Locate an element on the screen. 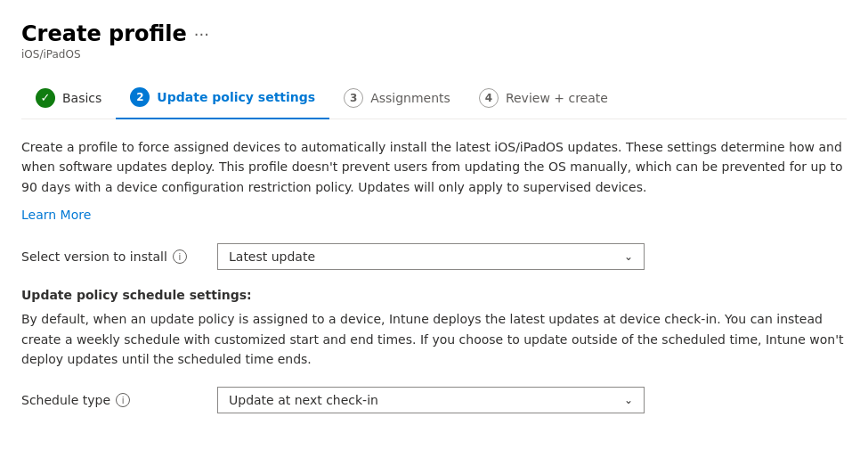 The height and width of the screenshot is (466, 868). step-assignments-number: 3 is located at coordinates (353, 98).